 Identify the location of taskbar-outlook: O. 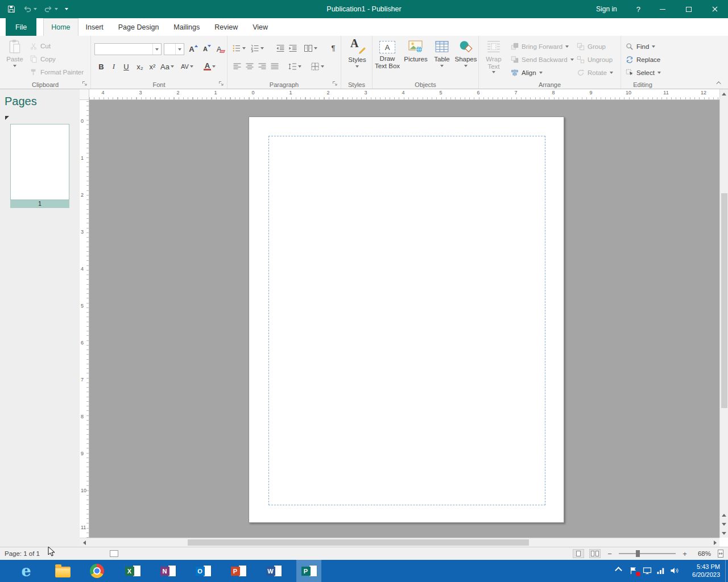
(203, 571).